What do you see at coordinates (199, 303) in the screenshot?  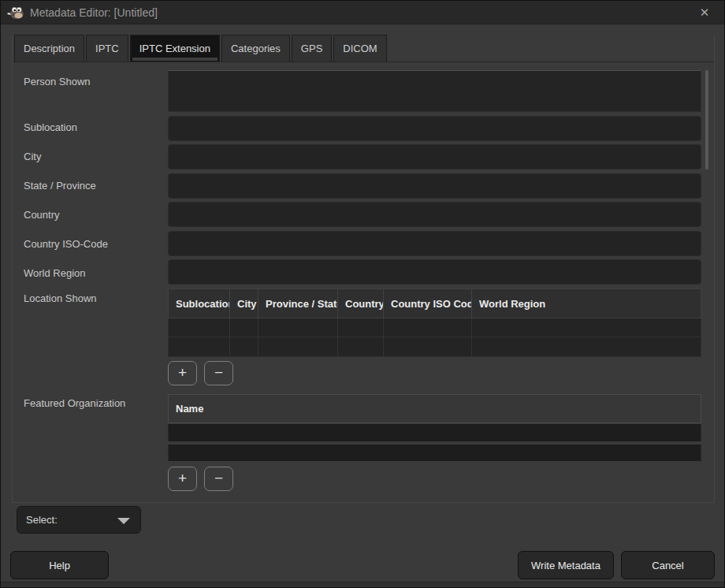 I see `col-sublocation: Sublocation` at bounding box center [199, 303].